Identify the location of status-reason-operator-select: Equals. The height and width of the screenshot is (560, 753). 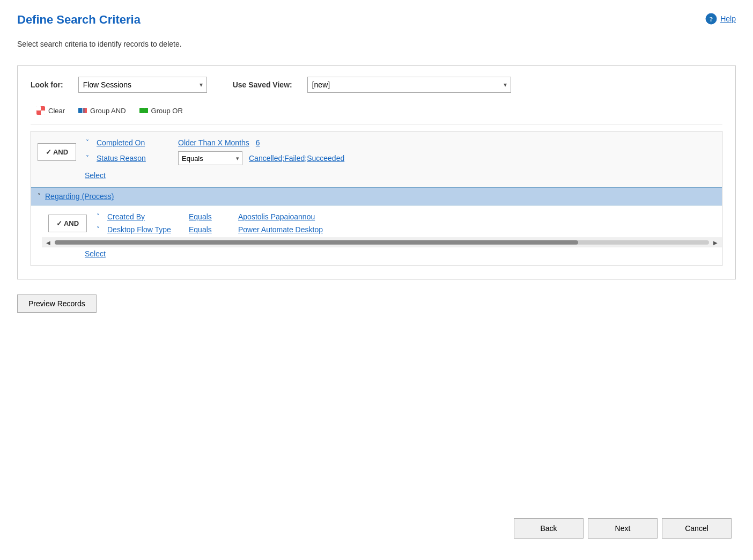
(210, 158).